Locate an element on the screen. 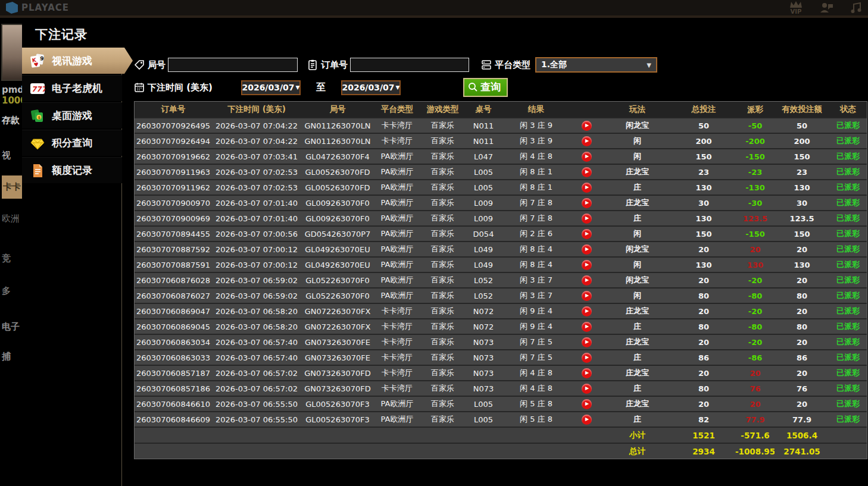 The image size is (868, 486). cell-bet-time: 2026-03-07 07:02:53 is located at coordinates (257, 171).